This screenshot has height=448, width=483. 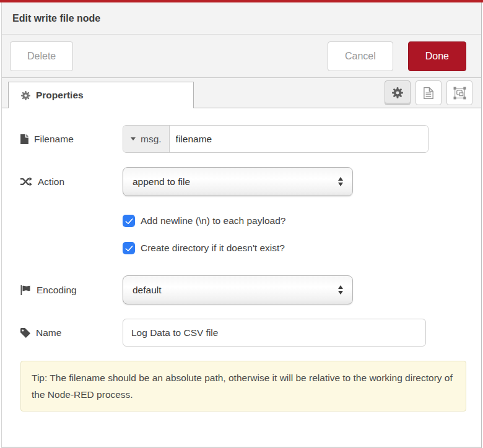 What do you see at coordinates (25, 139) in the screenshot?
I see `file-icon` at bounding box center [25, 139].